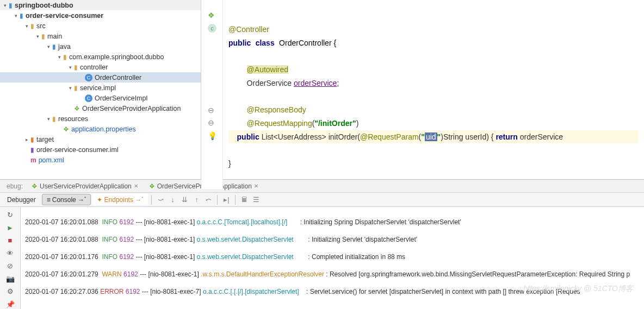 This screenshot has height=309, width=644. Describe the element at coordinates (100, 77) in the screenshot. I see `tree-file-ordercontroller: COrderController` at that location.